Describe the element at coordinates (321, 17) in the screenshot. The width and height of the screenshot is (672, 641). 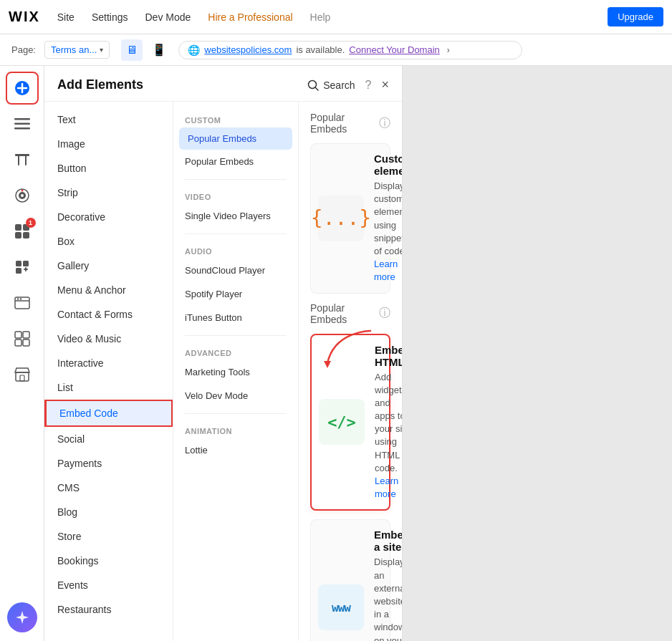
I see `nav-help: Help` at that location.